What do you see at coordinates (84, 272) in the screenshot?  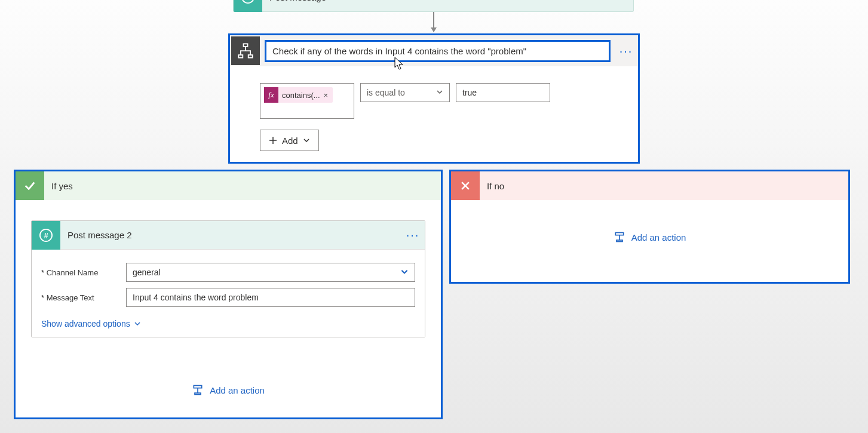 I see `channel-name-label: * Channel Name` at bounding box center [84, 272].